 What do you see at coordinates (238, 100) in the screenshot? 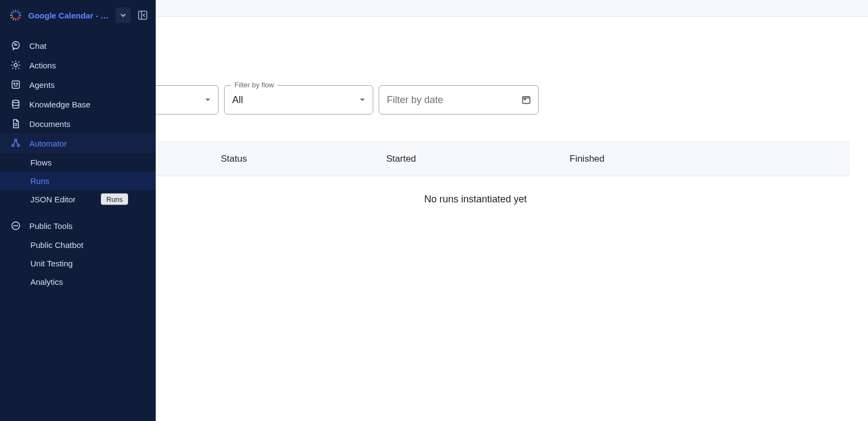
I see `filter-flow-value: All` at bounding box center [238, 100].